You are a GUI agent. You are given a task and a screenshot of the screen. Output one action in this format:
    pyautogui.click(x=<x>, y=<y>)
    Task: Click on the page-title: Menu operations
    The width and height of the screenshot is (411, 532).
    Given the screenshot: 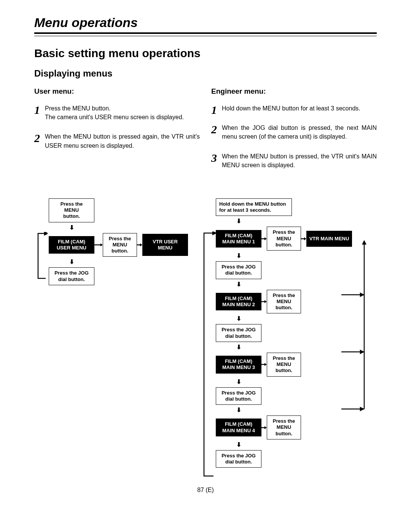 What is the action you would take?
    pyautogui.click(x=206, y=23)
    